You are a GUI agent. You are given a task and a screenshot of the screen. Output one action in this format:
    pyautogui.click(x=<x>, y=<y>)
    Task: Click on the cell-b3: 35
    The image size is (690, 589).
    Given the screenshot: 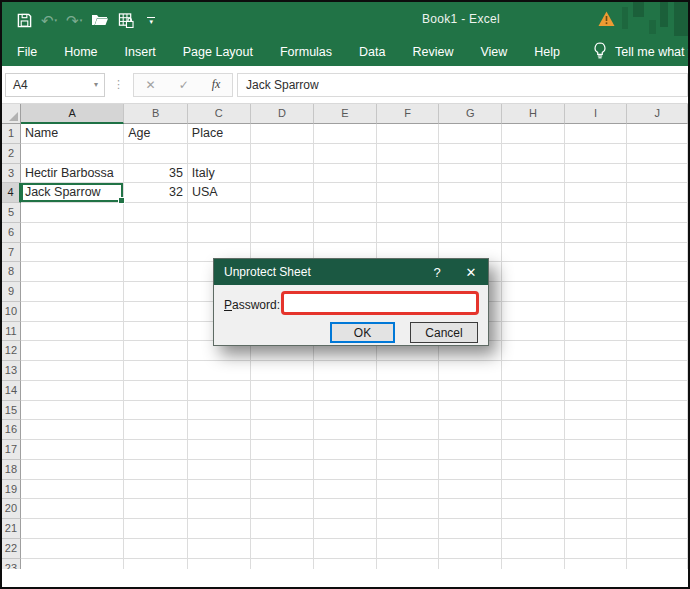 What is the action you would take?
    pyautogui.click(x=156, y=174)
    